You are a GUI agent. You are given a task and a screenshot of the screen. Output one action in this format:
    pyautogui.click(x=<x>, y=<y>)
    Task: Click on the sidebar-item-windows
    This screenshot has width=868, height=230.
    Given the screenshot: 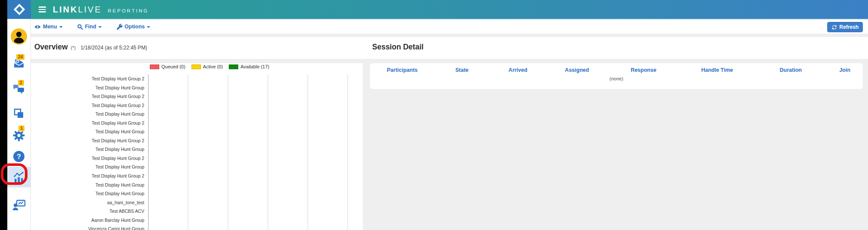 What is the action you would take?
    pyautogui.click(x=19, y=113)
    